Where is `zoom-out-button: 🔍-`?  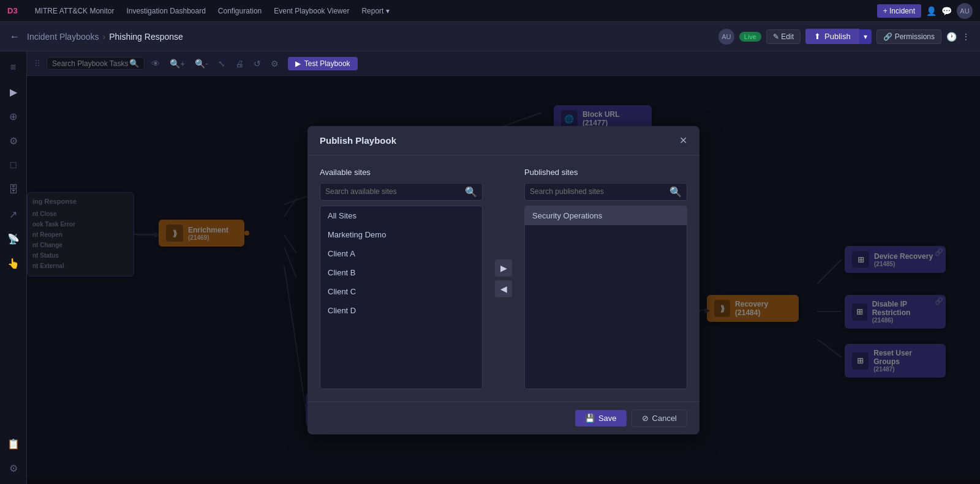 zoom-out-button: 🔍- is located at coordinates (202, 64).